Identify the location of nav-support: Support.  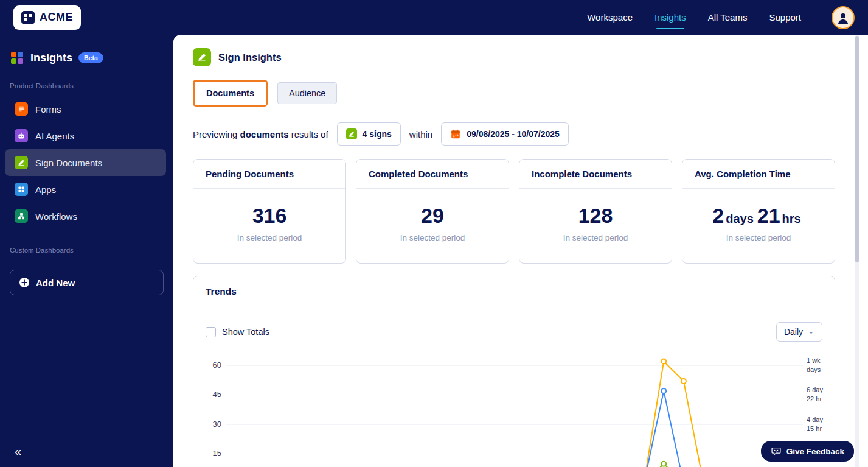
(785, 17).